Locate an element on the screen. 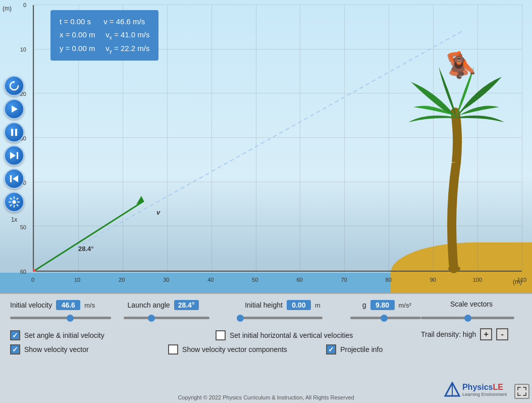  initial-velocity-value: 46.6 is located at coordinates (68, 305).